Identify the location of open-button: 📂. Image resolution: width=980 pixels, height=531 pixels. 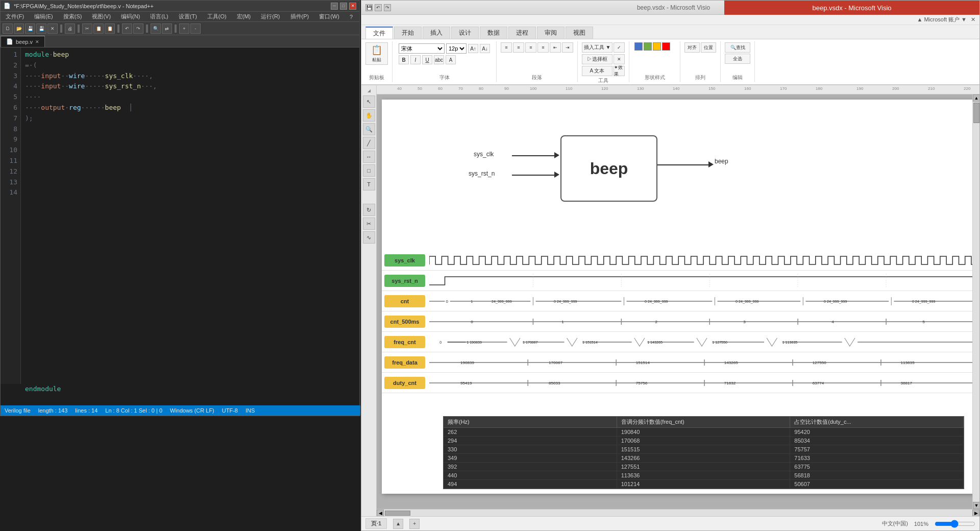
(19, 29).